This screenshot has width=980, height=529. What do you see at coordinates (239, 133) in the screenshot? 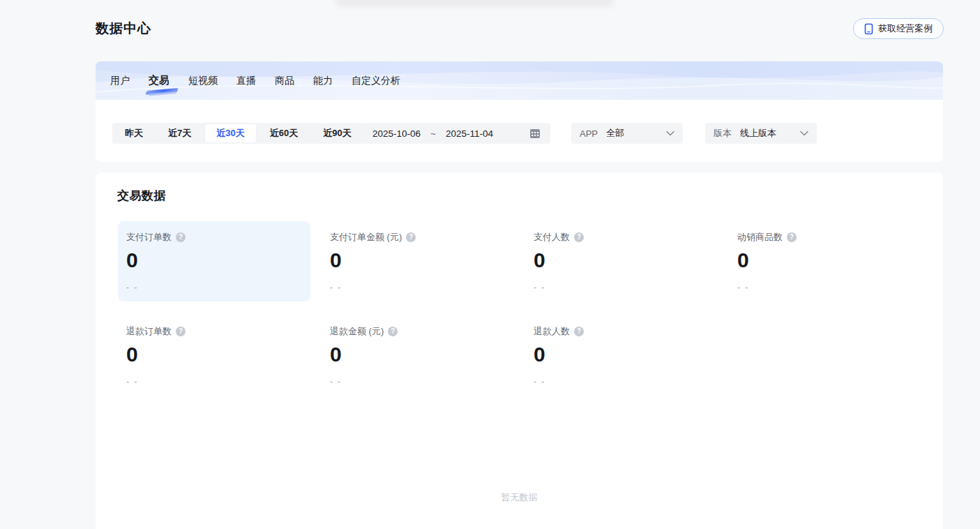
I see `date-range-segment: 昨天 近7天 近30天 近60天 近90天` at bounding box center [239, 133].